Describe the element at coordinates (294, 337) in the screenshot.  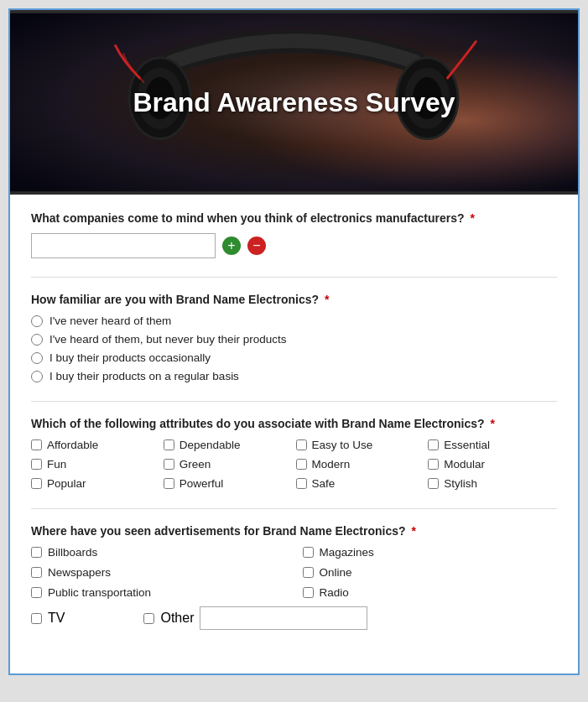
I see `question-2-block: How familiar are you with Brand Name Ele…` at that location.